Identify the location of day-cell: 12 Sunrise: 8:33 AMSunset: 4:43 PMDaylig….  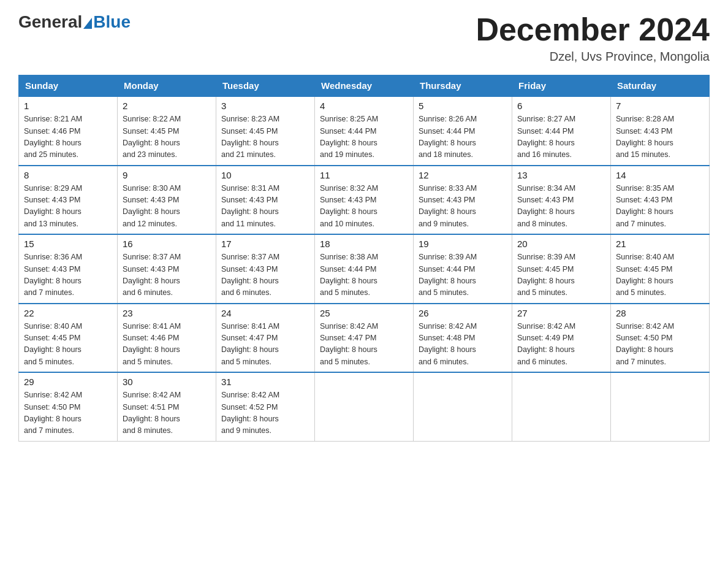
(463, 200).